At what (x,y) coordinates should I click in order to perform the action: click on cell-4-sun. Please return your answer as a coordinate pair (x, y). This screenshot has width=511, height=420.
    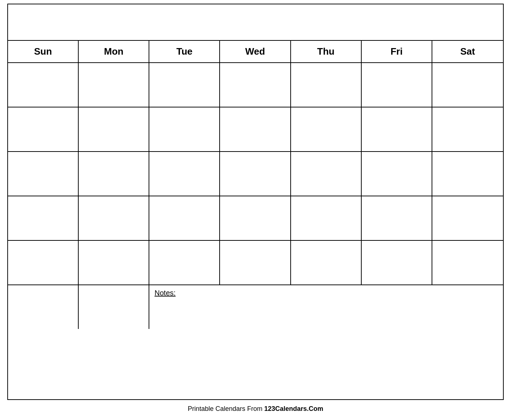
    Looking at the image, I should click on (43, 218).